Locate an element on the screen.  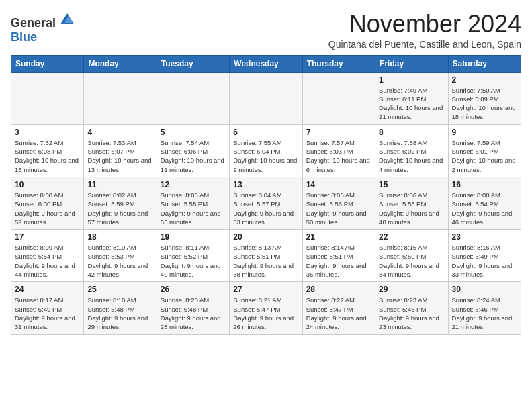
day-number: 12 is located at coordinates (193, 185).